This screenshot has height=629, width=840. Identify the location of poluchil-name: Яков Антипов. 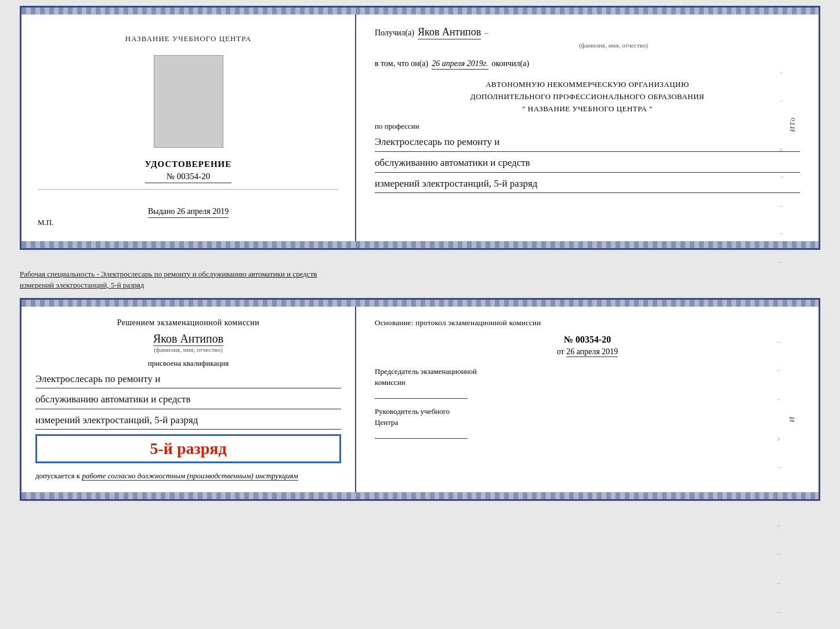
(449, 32).